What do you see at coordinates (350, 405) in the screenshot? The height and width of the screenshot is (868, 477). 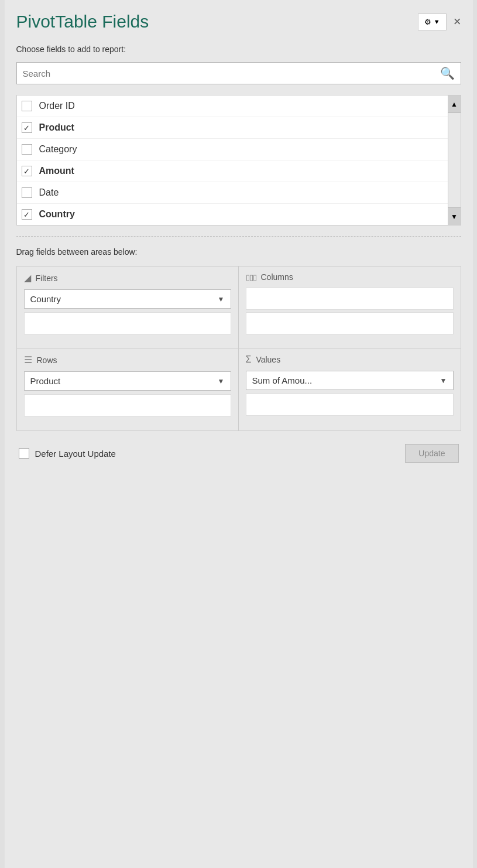 I see `values-empty-slot` at bounding box center [350, 405].